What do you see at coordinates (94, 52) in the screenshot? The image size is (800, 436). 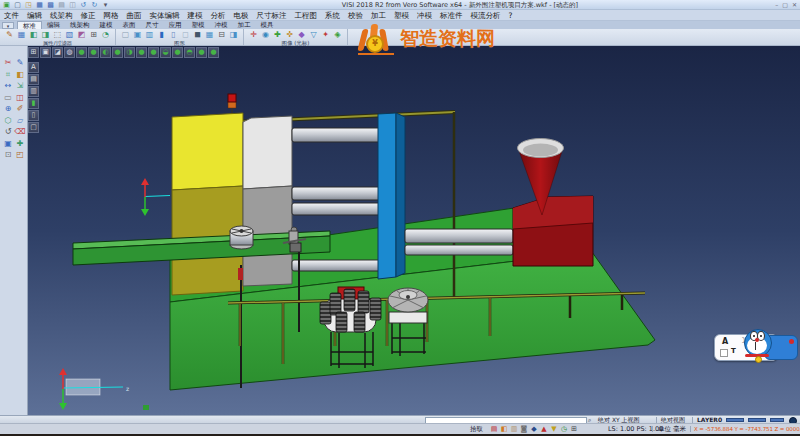 I see `shaded-view-button-2: ●` at bounding box center [94, 52].